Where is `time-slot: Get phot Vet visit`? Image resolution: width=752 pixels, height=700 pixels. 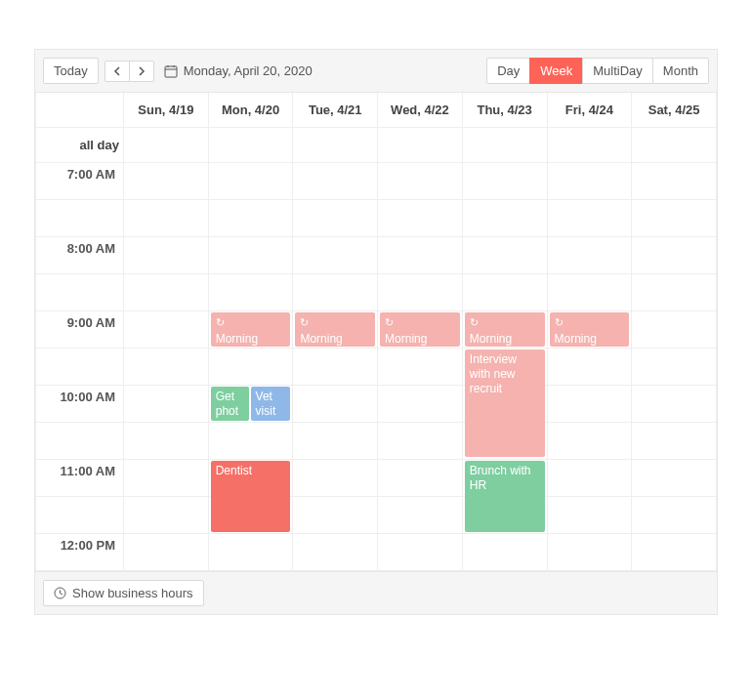 time-slot: Get phot Vet visit is located at coordinates (250, 404).